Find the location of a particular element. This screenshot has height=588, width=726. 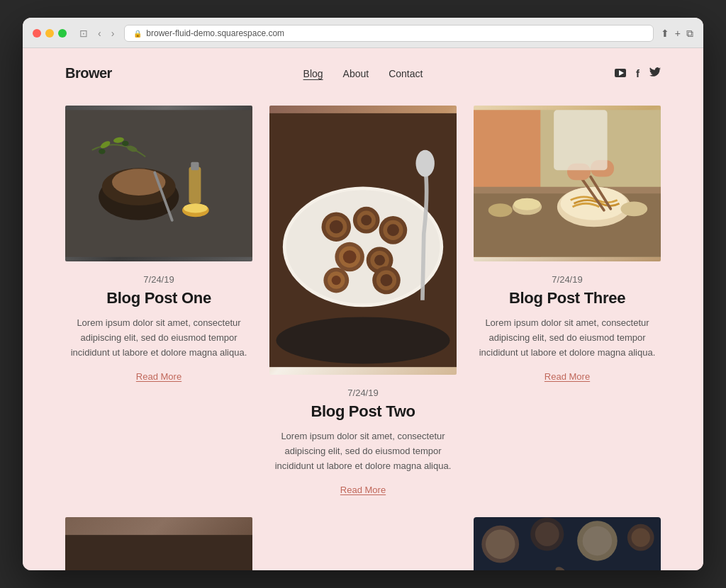

site-logo: Brower is located at coordinates (89, 74).